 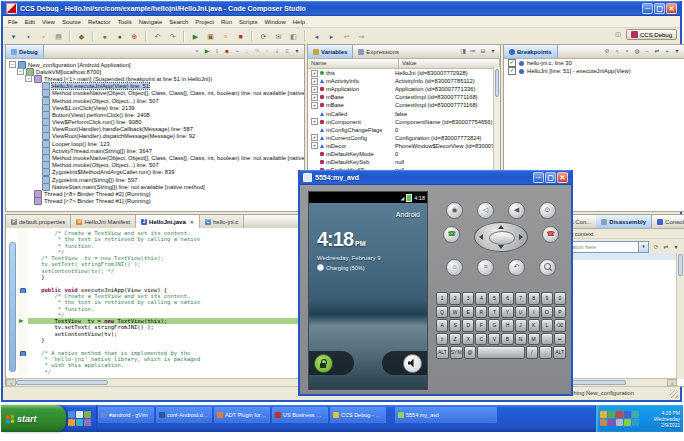 I want to click on variable-row: +mCurrentConfigConfiguration (id=8300077…, so click(x=404, y=138).